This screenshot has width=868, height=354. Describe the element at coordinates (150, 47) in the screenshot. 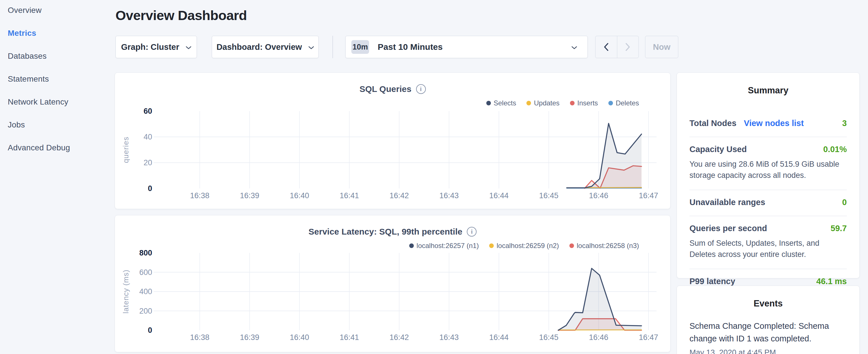

I see `graph-scope-label: Graph: Cluster` at that location.